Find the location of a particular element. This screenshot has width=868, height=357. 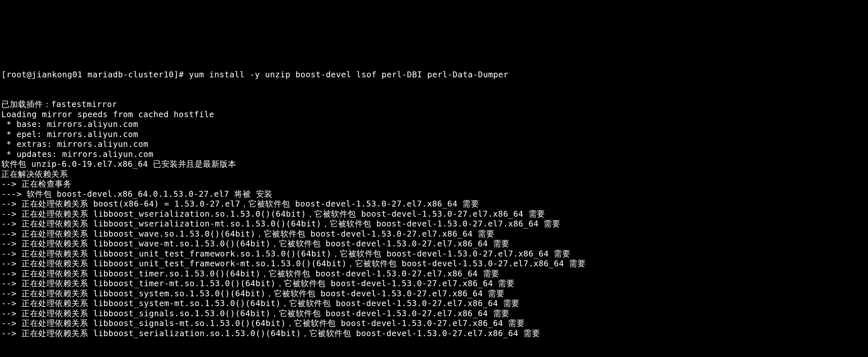

output-line: 软件包 unzip-6.0-19.el7.x86_64 已安装并且是最新版本 is located at coordinates (434, 164).